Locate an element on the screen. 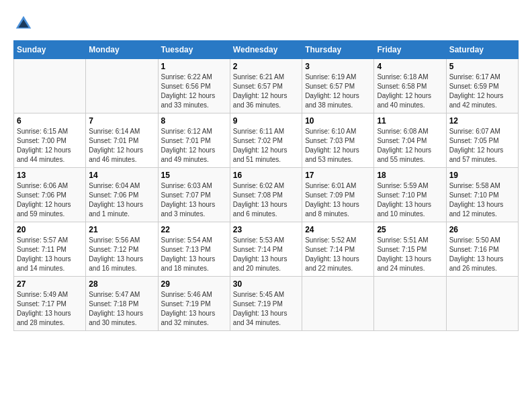  calendar-cell: 23 Sunrise: 5:53 AM Sunset: 7:14 PM Dayl… is located at coordinates (266, 250).